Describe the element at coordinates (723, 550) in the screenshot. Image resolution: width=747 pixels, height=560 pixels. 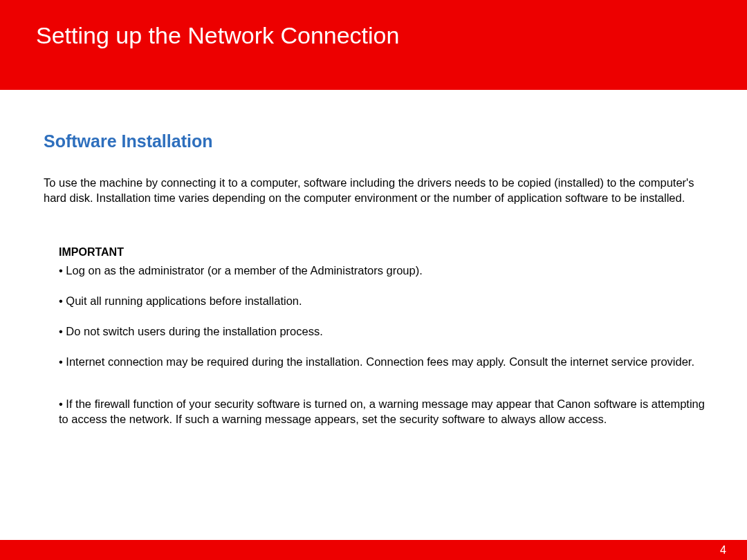
I see `page-number: 4` at that location.